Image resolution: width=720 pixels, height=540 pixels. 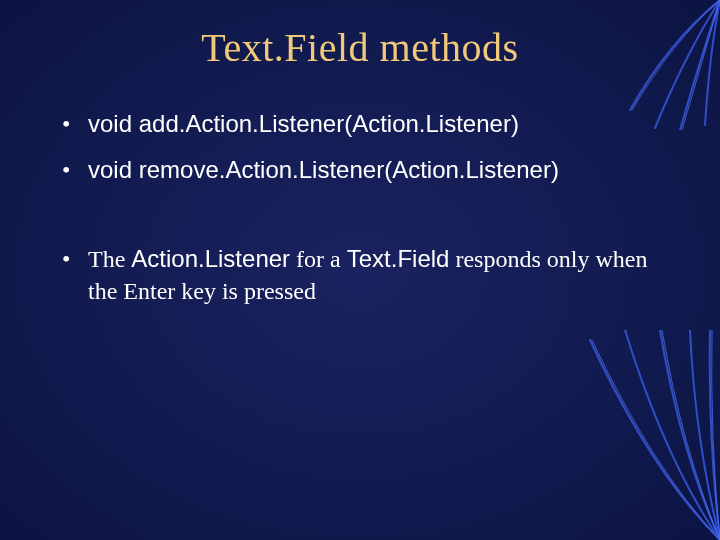 I want to click on bullet-item: void add.Action.Listener(Action.Listener…, so click(x=365, y=124).